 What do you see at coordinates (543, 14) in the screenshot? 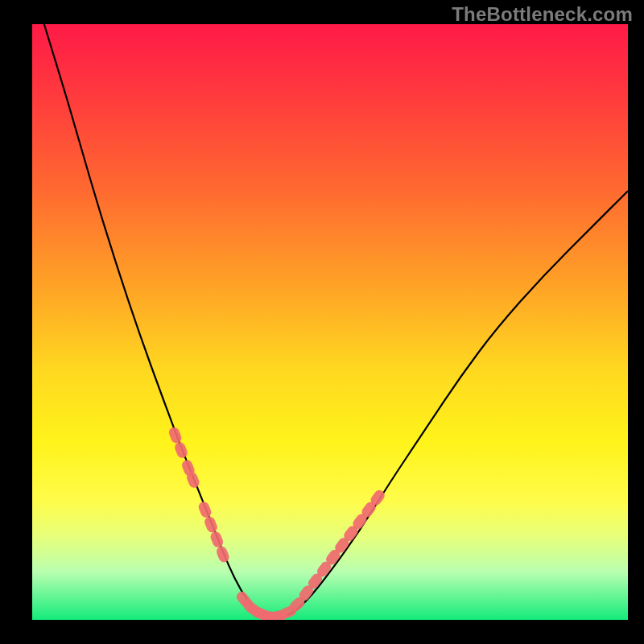
I see `watermark-text: TheBottleneck.com` at bounding box center [543, 14].